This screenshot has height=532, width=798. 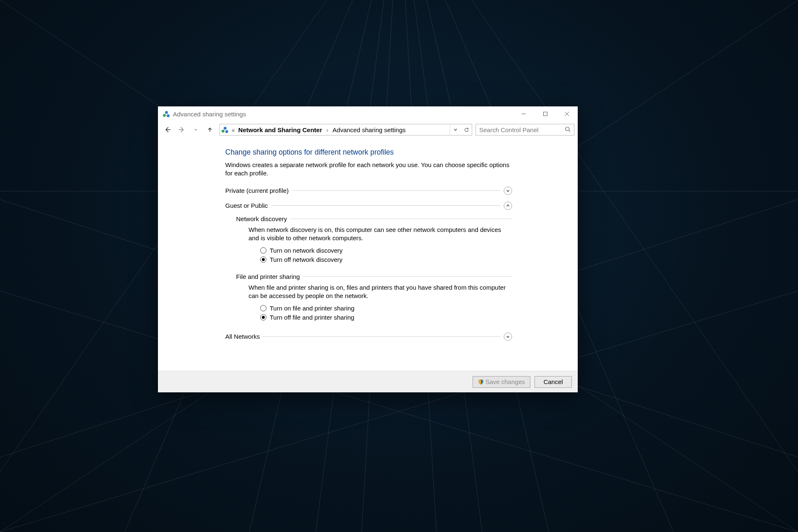 I want to click on section-label: Network discovery, so click(x=264, y=219).